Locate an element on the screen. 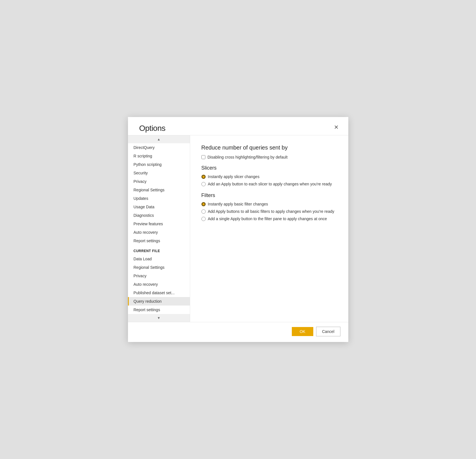  sidebar-item-cf-privacy: Privacy is located at coordinates (159, 276).